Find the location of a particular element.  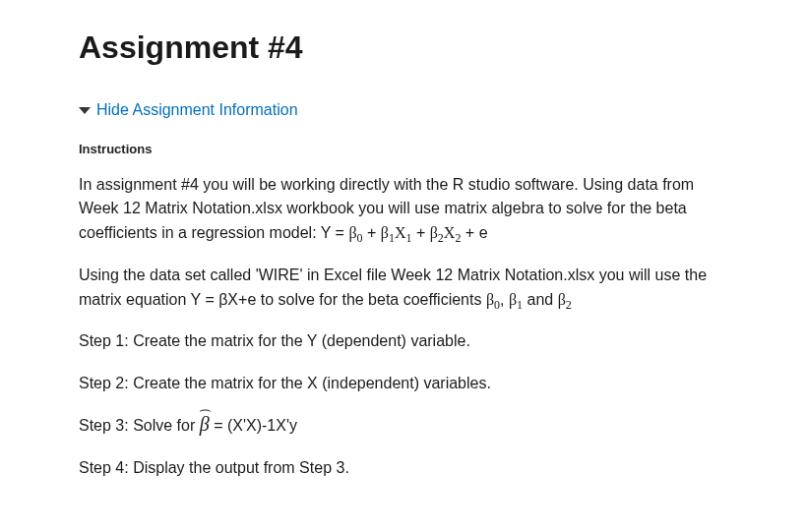

hide-assignment-info-toggle: Hide Assignment Information is located at coordinates (402, 110).